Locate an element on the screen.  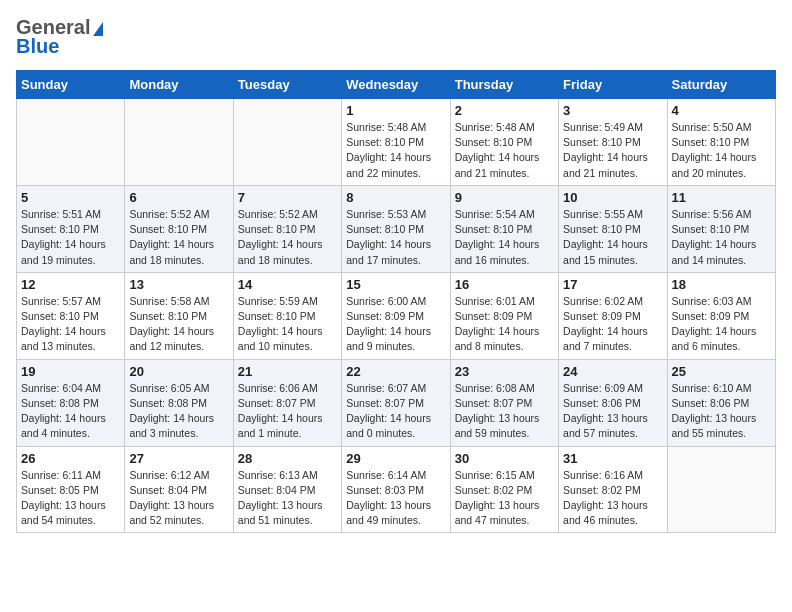
day-number: 11 is located at coordinates (722, 198).